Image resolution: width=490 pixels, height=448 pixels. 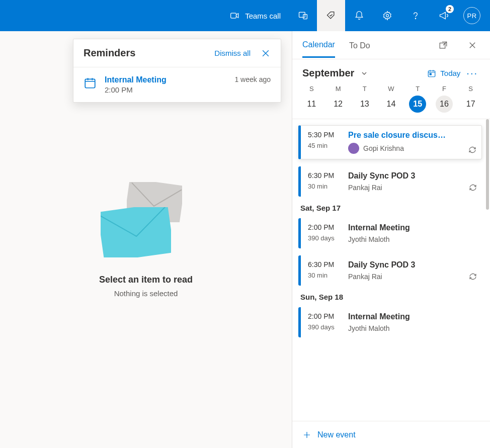 What do you see at coordinates (354, 148) in the screenshot?
I see `organizer-avatar` at bounding box center [354, 148].